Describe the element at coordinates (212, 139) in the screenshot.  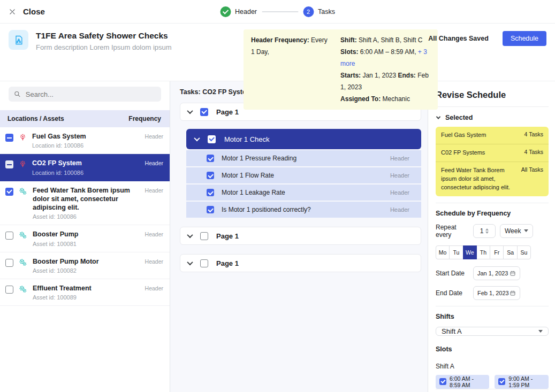
I see `checkbox-checked-inverse` at that location.